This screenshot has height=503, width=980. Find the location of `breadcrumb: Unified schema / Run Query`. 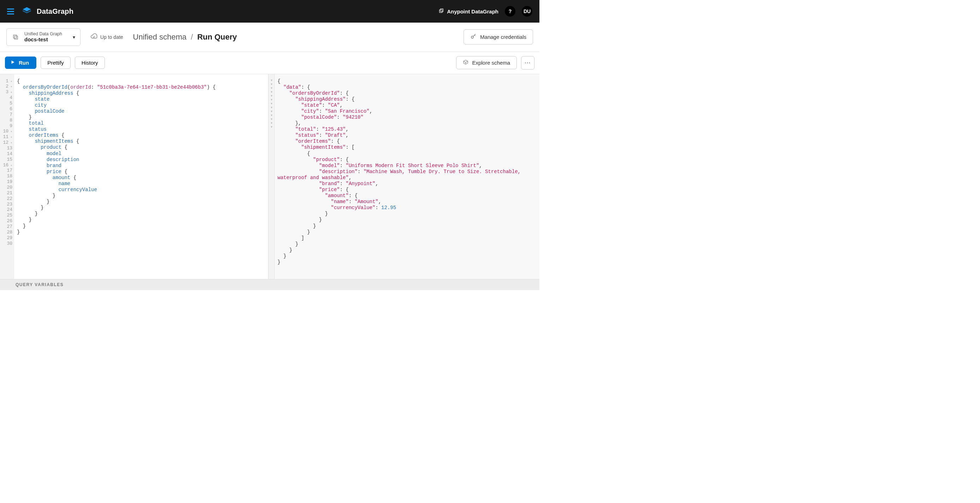

breadcrumb: Unified schema / Run Query is located at coordinates (185, 37).